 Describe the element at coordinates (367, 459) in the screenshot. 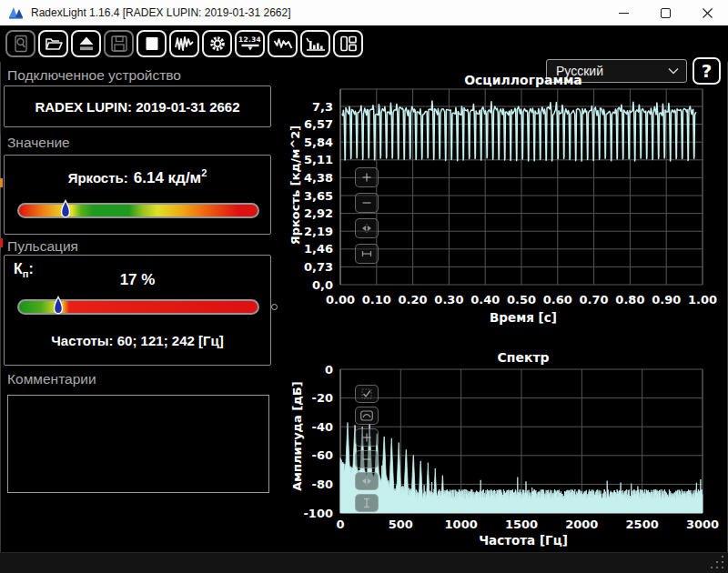

I see `spec-zoom-out-button` at that location.